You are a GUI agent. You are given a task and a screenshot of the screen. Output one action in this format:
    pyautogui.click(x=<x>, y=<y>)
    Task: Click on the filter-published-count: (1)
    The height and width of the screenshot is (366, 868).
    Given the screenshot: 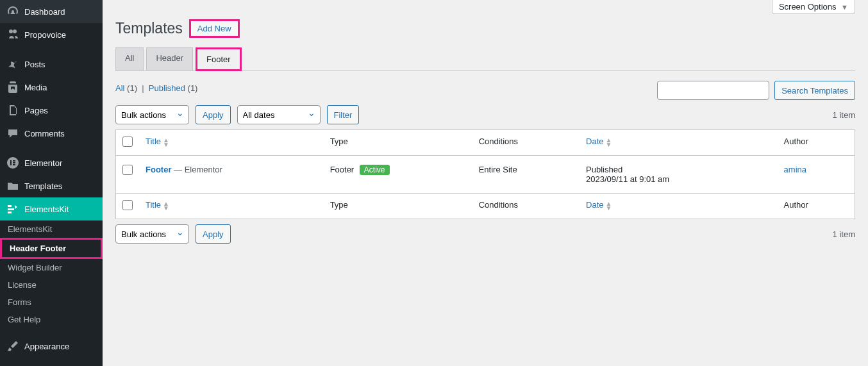 What is the action you would take?
    pyautogui.click(x=193, y=88)
    